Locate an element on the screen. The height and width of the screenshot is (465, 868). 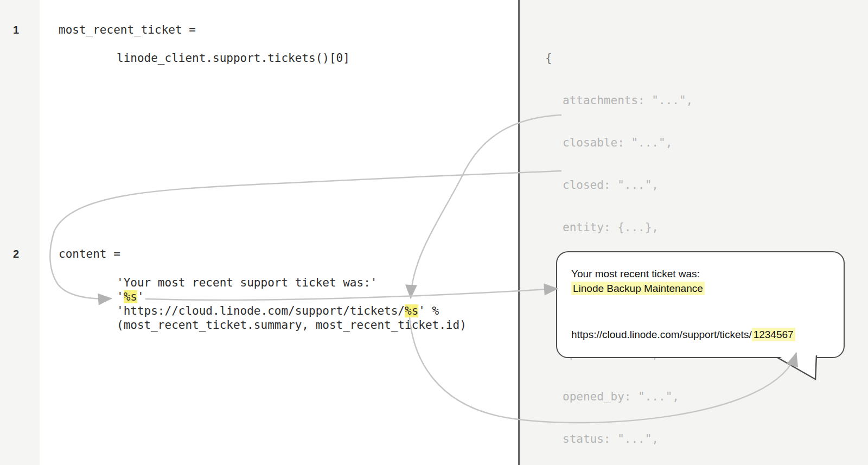
line-number-2: 2 is located at coordinates (21, 254).